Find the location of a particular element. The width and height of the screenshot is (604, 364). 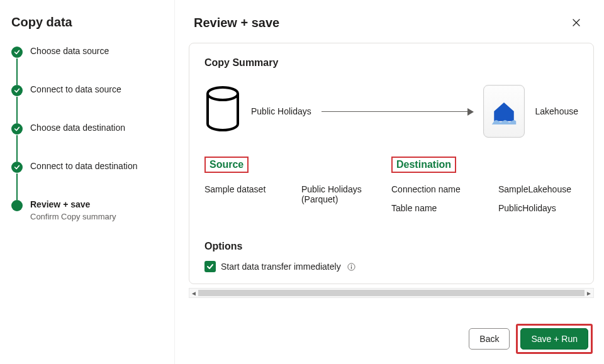

kv-row: Connection name SampleLakehouse is located at coordinates (484, 189).